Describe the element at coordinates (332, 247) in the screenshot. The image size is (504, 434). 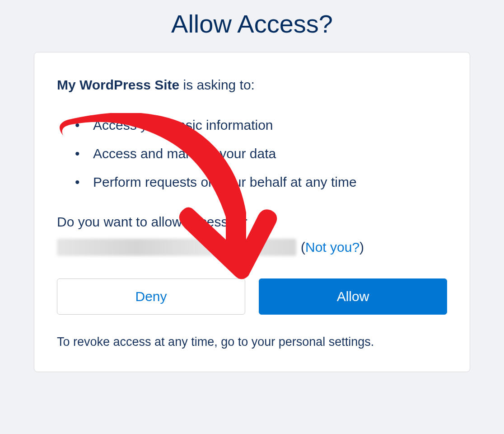
I see `not-you-link: Not you?` at that location.